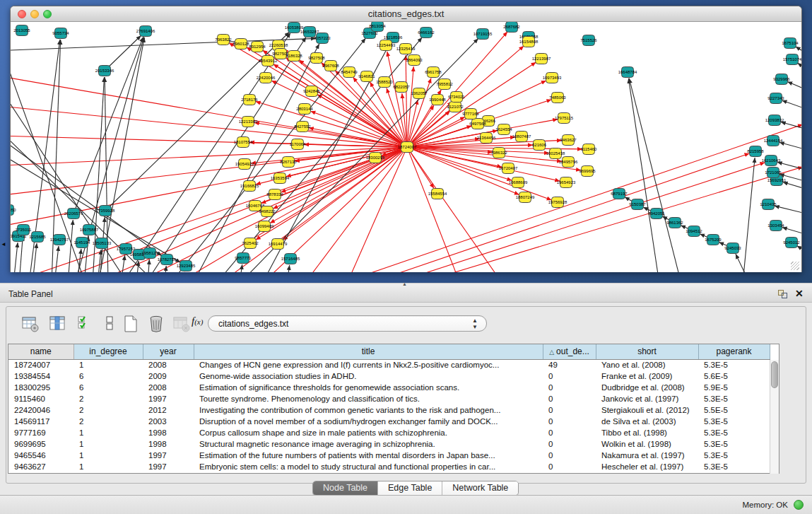 Image resolution: width=812 pixels, height=514 pixels. What do you see at coordinates (41, 365) in the screenshot?
I see `table-cell: 18724007` at bounding box center [41, 365].